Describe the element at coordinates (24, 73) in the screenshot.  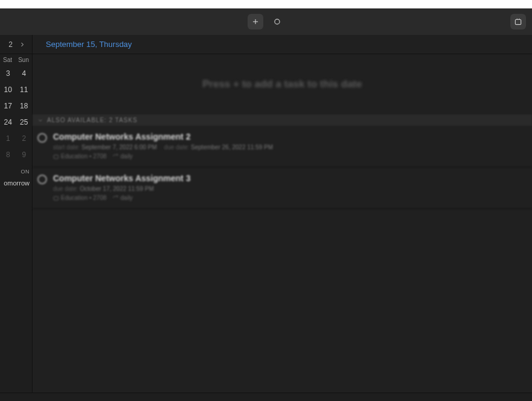
I see `mini-cal-day: 4` at that location.